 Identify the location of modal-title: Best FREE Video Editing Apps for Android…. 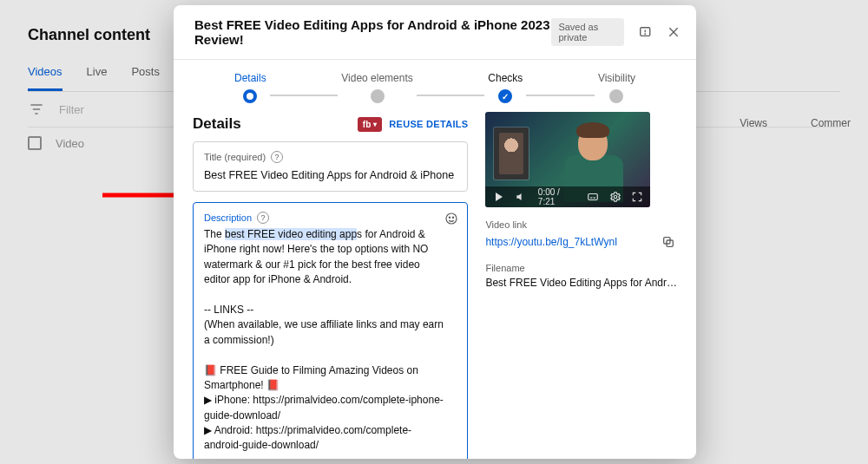
(373, 32).